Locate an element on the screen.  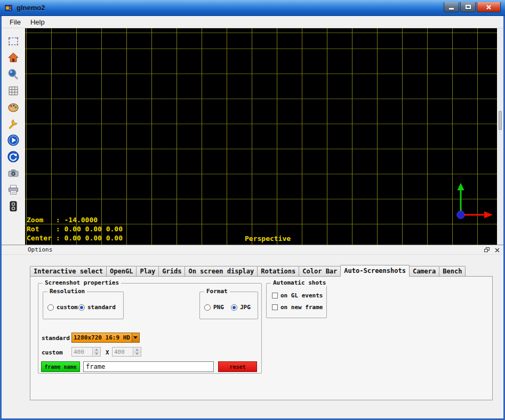
spin-down-icon is located at coordinates (137, 354).